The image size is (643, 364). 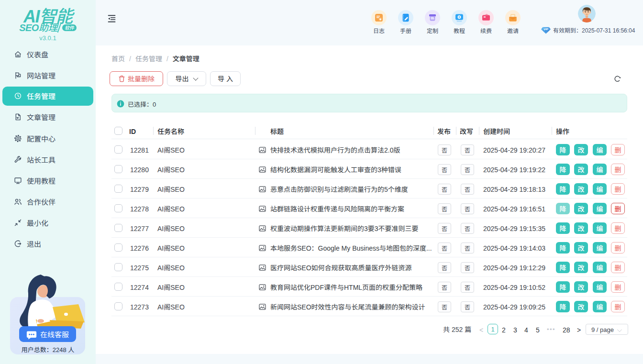 I want to click on svg-text: VIP, so click(x=545, y=29).